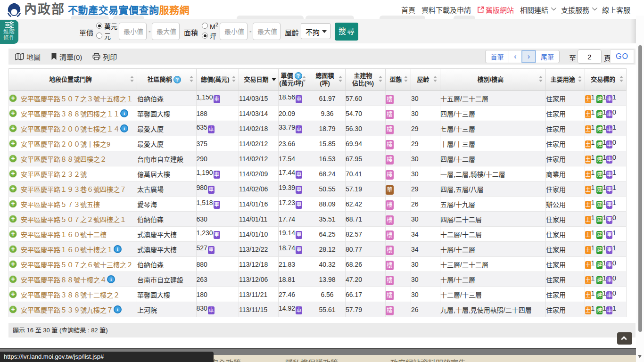  I want to click on pagination-prev-button: ‹, so click(516, 57).